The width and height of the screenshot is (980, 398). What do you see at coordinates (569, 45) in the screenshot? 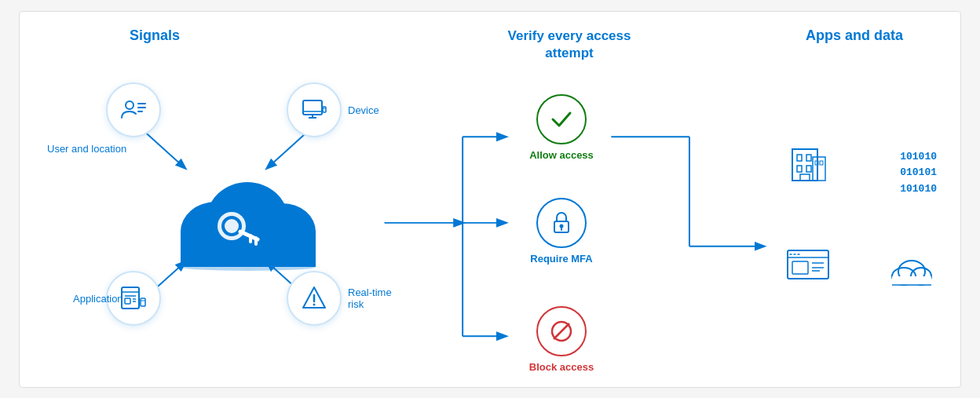
I see `verify-section-title: Verify every access attempt` at bounding box center [569, 45].